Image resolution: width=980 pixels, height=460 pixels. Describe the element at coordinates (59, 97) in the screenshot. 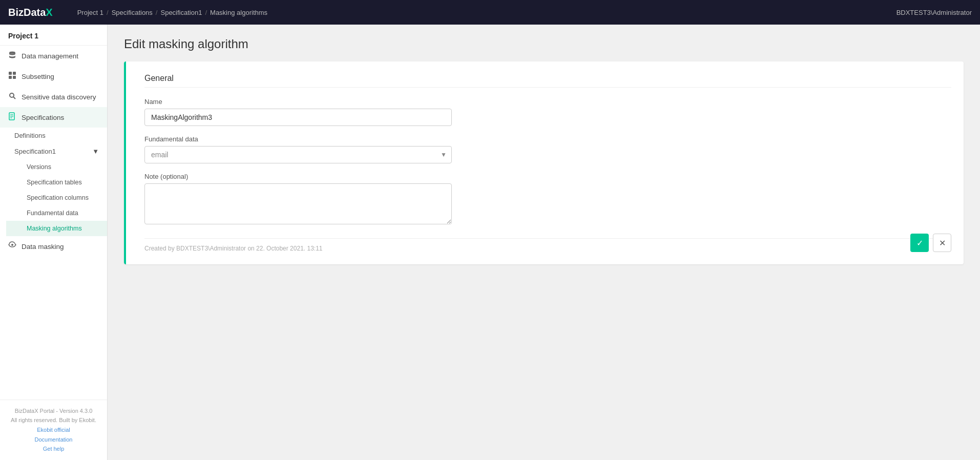

I see `sidebar-item-sensitive-label: Sensitive data discovery` at that location.